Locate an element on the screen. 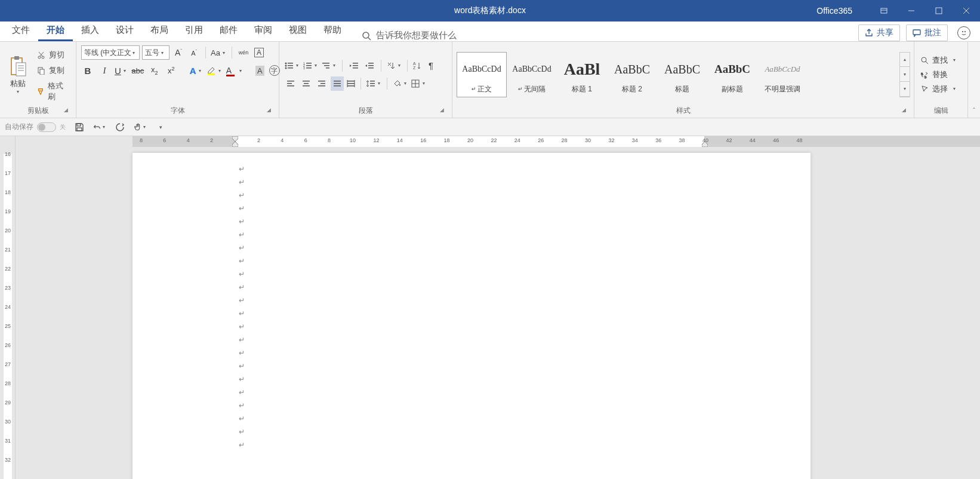  close-button is located at coordinates (966, 11).